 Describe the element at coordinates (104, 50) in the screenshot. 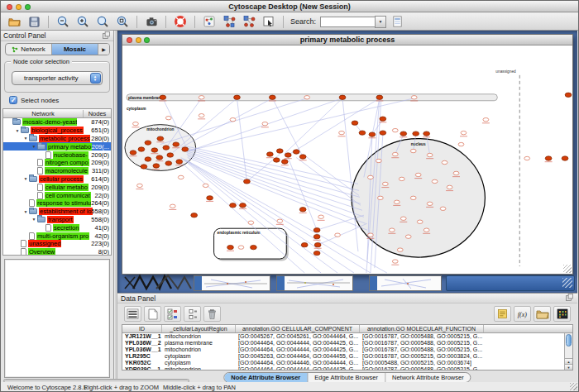

I see `tab-overflow-arrow: ▶` at that location.